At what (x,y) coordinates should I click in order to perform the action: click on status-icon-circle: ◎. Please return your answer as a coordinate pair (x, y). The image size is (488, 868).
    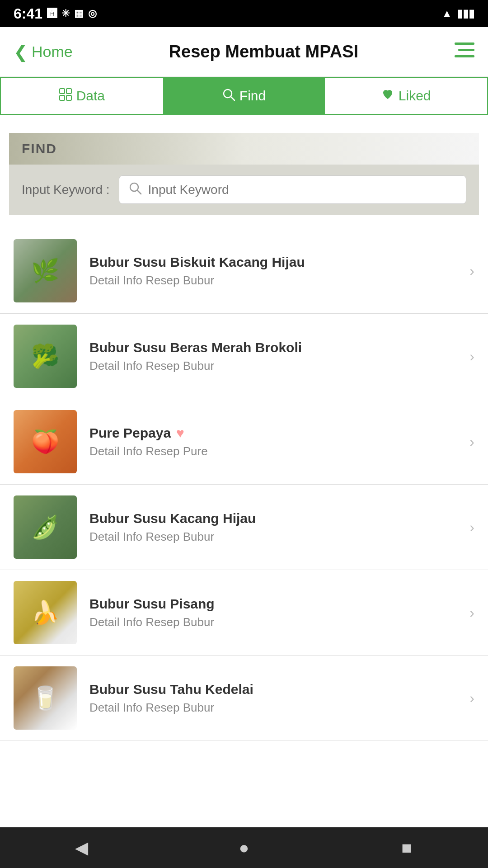
    Looking at the image, I should click on (92, 14).